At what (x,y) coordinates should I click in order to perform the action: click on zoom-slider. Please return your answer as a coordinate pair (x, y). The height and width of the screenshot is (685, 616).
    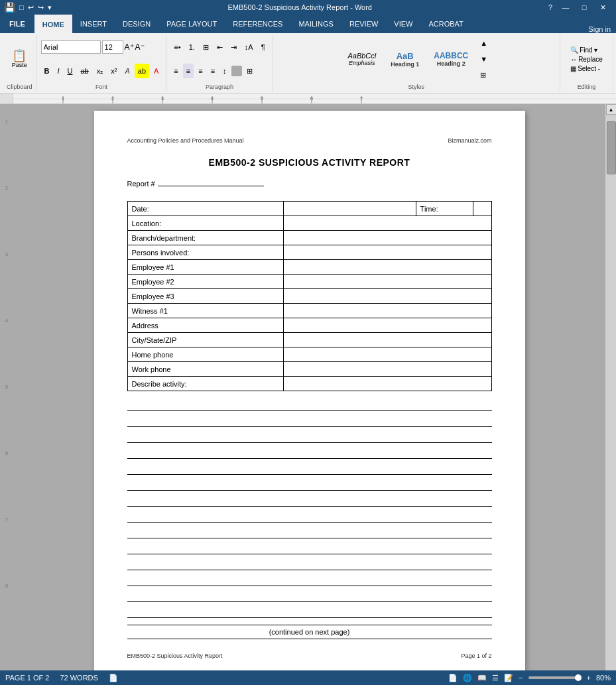
    Looking at the image, I should click on (555, 678).